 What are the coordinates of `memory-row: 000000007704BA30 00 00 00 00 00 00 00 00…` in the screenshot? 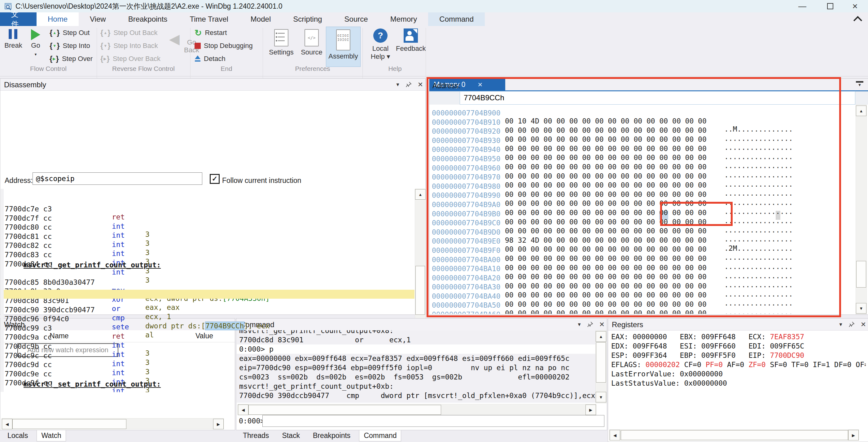 It's located at (642, 279).